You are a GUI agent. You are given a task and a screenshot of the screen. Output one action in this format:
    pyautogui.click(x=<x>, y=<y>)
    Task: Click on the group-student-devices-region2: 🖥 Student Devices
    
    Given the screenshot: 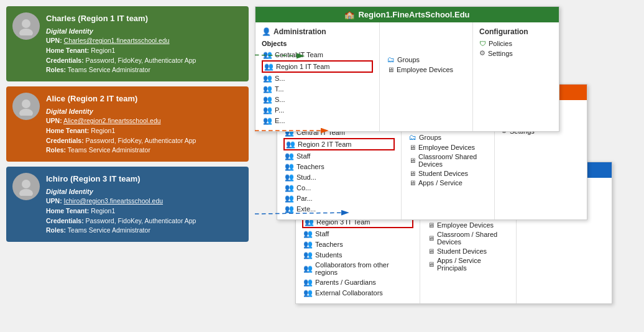 What is the action you would take?
    pyautogui.click(x=448, y=173)
    